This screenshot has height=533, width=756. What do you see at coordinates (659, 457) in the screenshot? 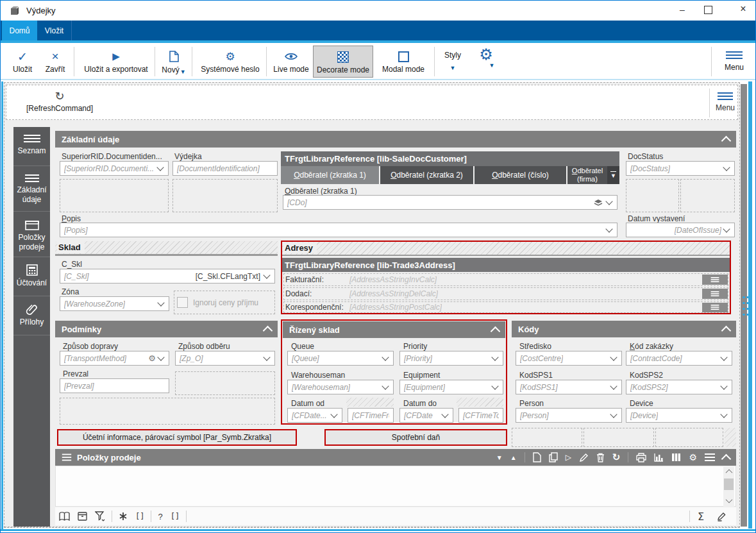
I see `chart-icon` at bounding box center [659, 457].